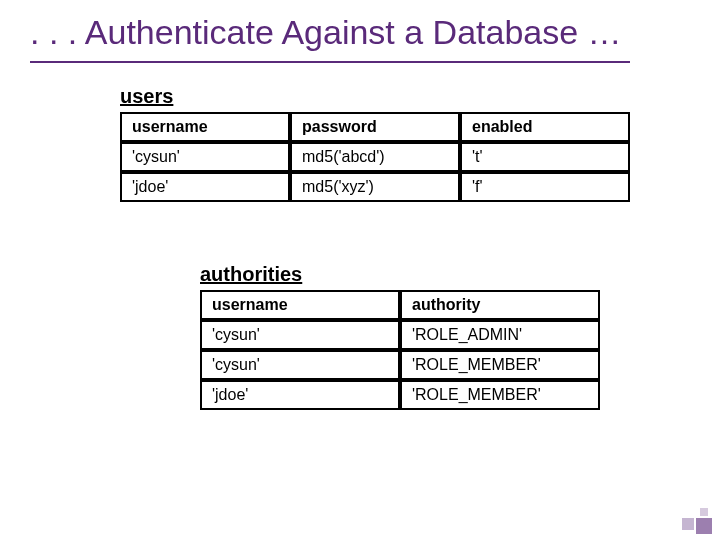  Describe the element at coordinates (375, 157) in the screenshot. I see `cell: md5('abcd')` at that location.